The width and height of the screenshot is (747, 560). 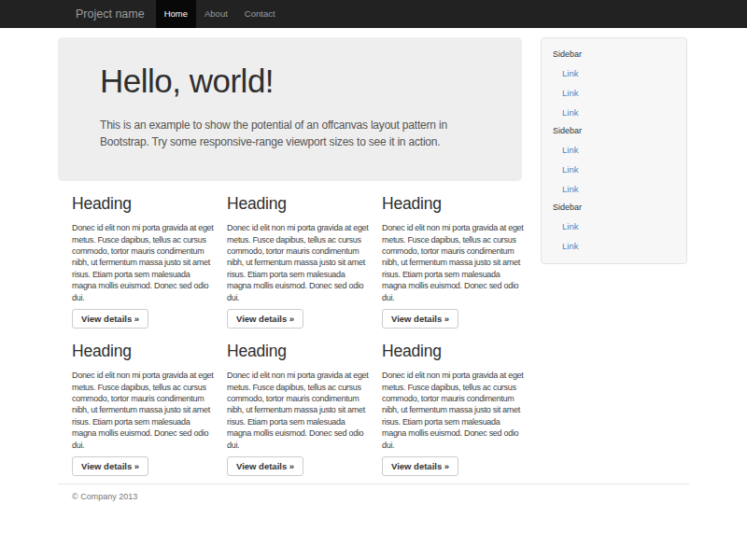 What do you see at coordinates (289, 82) in the screenshot?
I see `hero-title: Hello, world!` at bounding box center [289, 82].